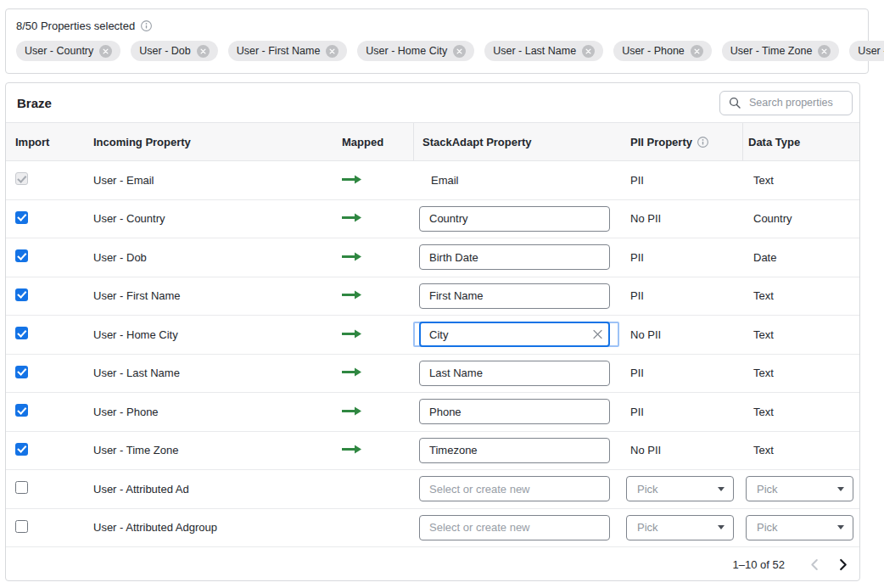  Describe the element at coordinates (843, 565) in the screenshot. I see `pagination-next-button` at that location.